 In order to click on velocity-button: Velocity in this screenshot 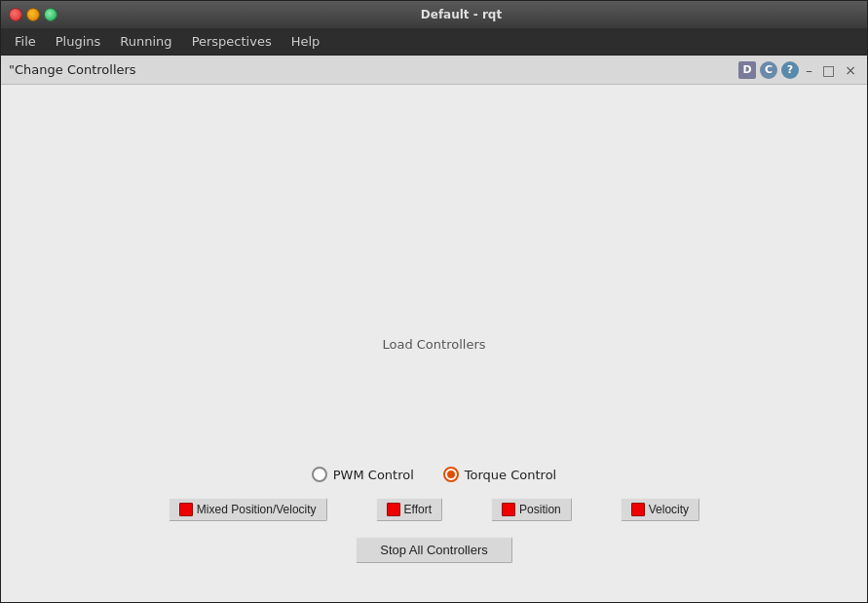, I will do `click(660, 509)`.